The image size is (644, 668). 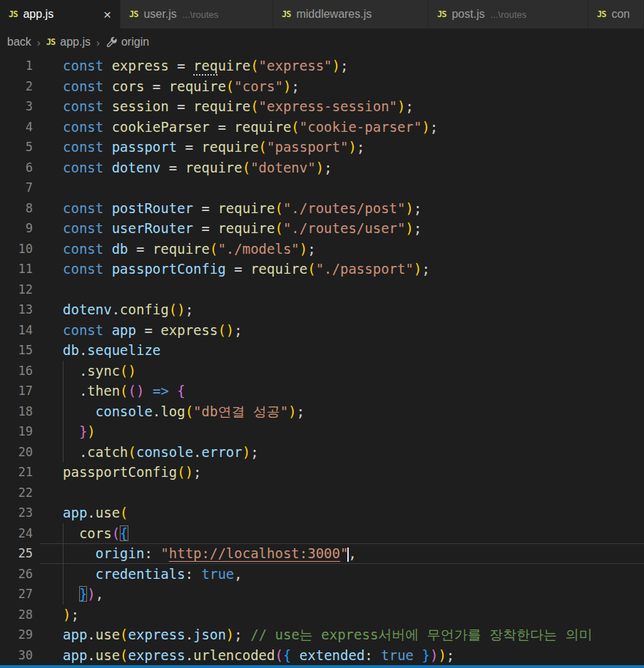 What do you see at coordinates (322, 147) in the screenshot?
I see `code-line: 5const passport = require("passport");` at bounding box center [322, 147].